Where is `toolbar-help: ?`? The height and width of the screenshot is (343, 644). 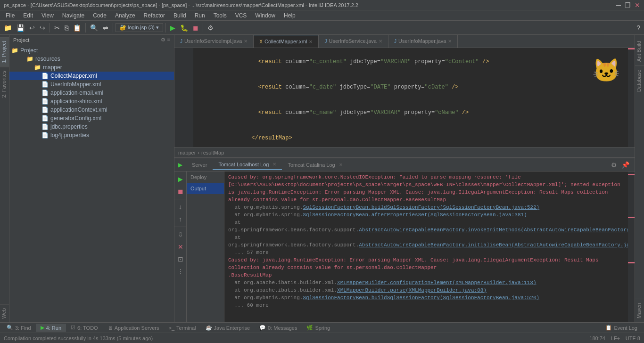 toolbar-help: ? is located at coordinates (638, 28).